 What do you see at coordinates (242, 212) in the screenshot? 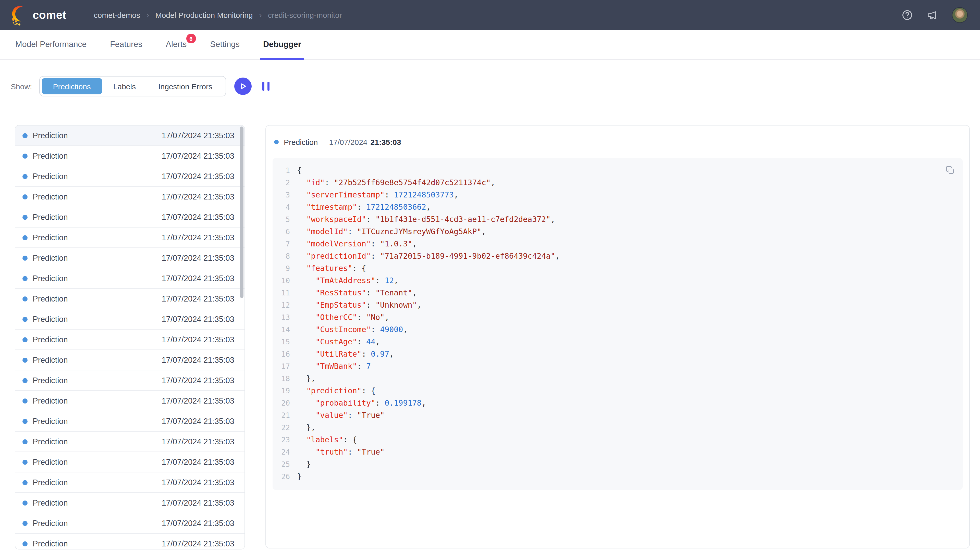
I see `list-scrollbar` at bounding box center [242, 212].